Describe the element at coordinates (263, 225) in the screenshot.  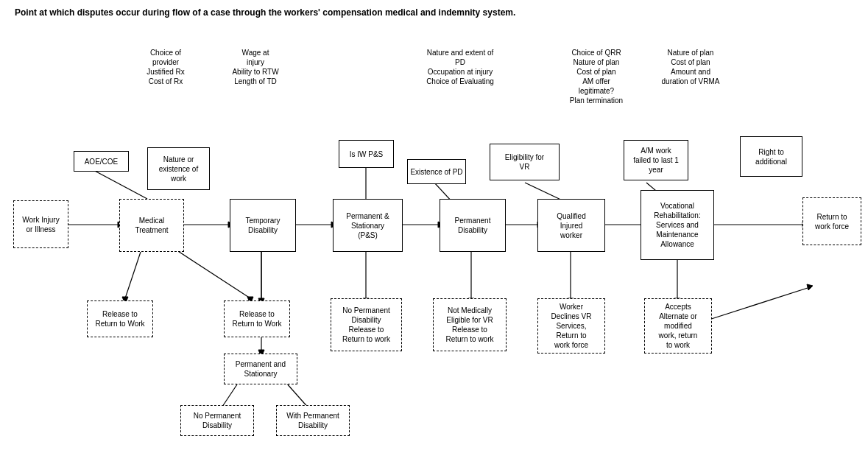
I see `temporary-disability-box: TemporaryDisability` at that location.